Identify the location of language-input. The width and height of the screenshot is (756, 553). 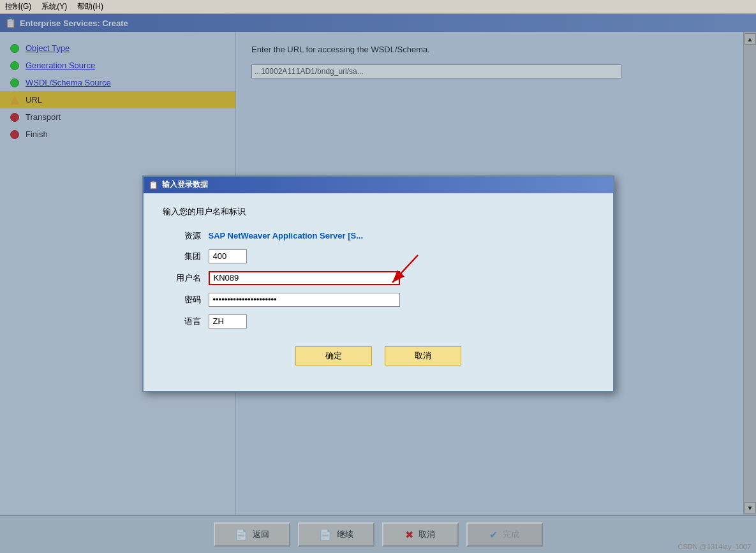
(228, 321).